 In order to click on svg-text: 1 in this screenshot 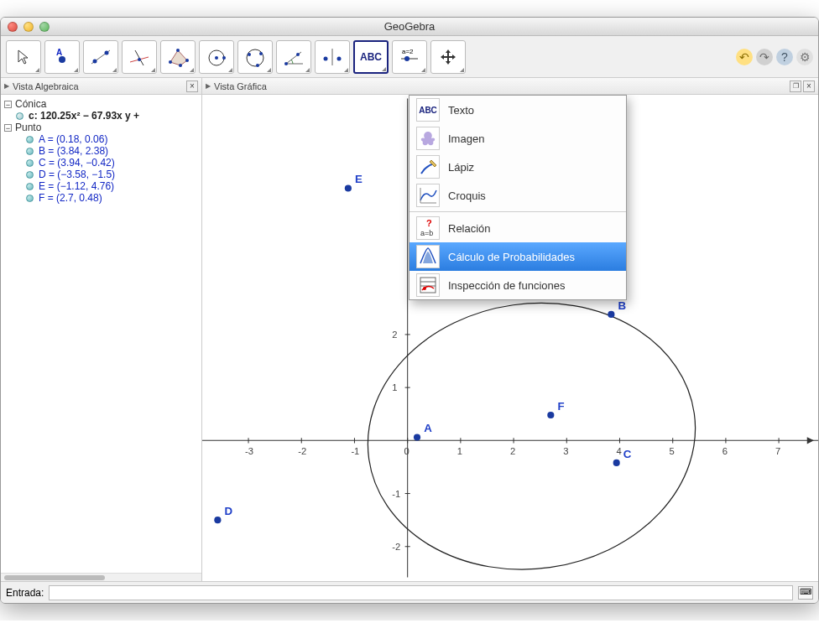, I will do `click(394, 387)`.